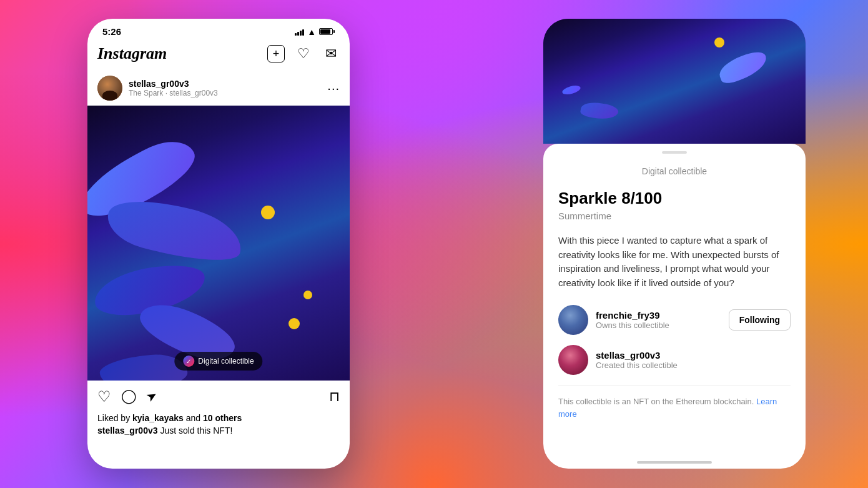  What do you see at coordinates (226, 361) in the screenshot?
I see `badge-label: Digital collectible` at bounding box center [226, 361].